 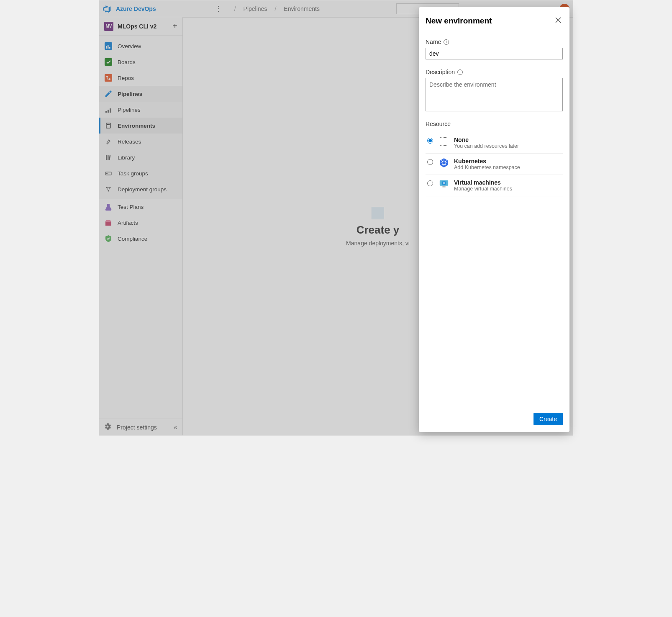 I want to click on resource-title: None, so click(x=486, y=140).